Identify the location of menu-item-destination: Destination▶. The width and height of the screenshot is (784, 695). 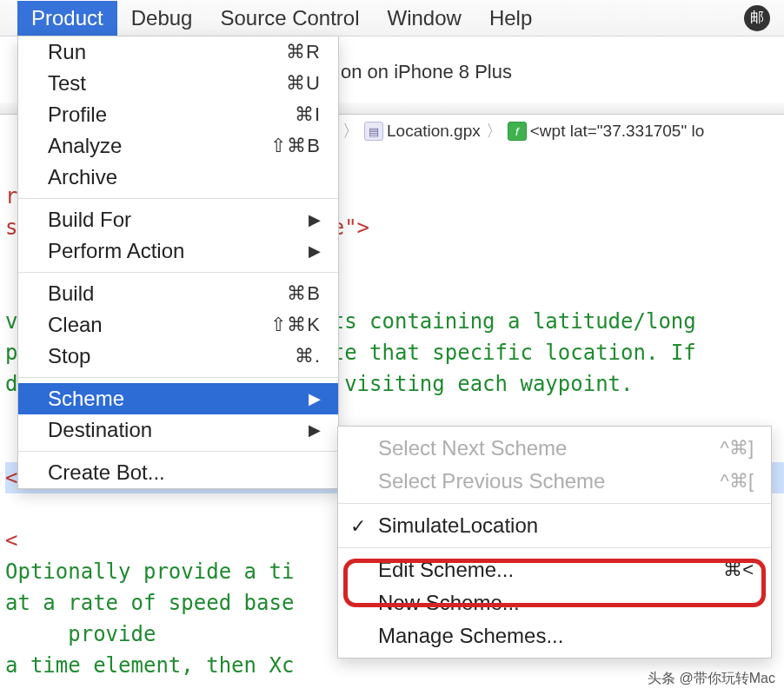
(178, 430).